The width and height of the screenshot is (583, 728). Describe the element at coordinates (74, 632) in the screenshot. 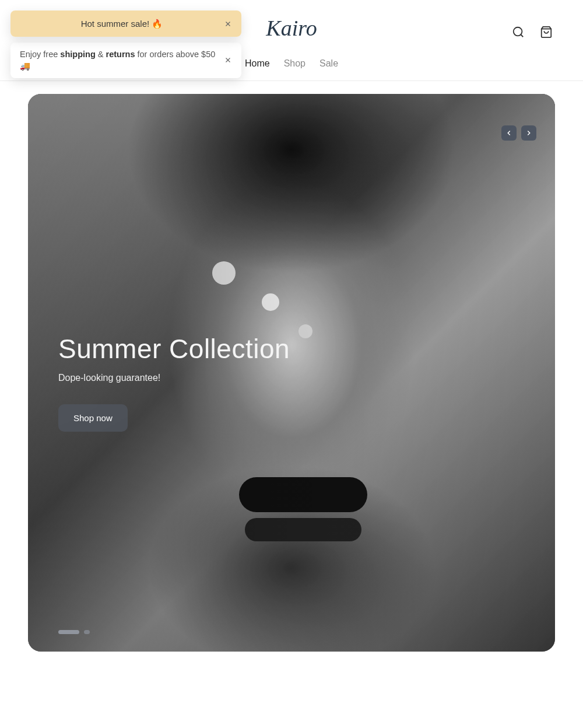

I see `carousel-dots` at that location.